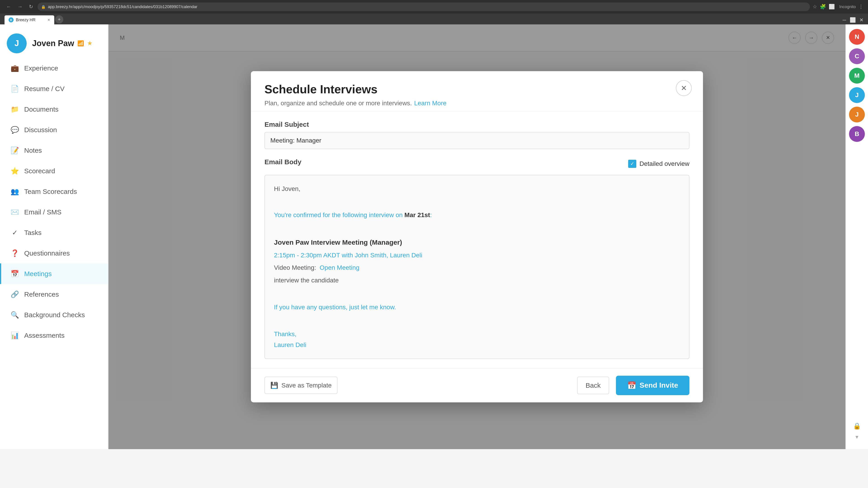  Describe the element at coordinates (31, 7) in the screenshot. I see `nav-reload-btn: ↻` at that location.